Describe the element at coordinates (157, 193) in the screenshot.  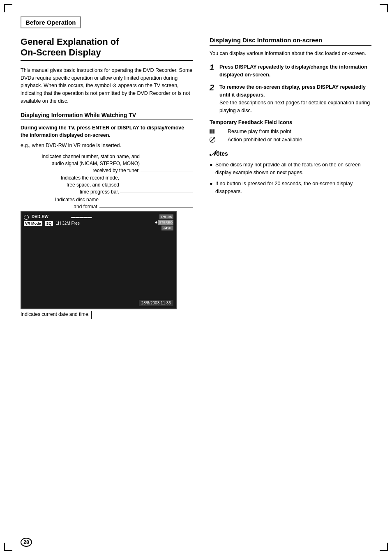
I see `callout-record-line` at that location.